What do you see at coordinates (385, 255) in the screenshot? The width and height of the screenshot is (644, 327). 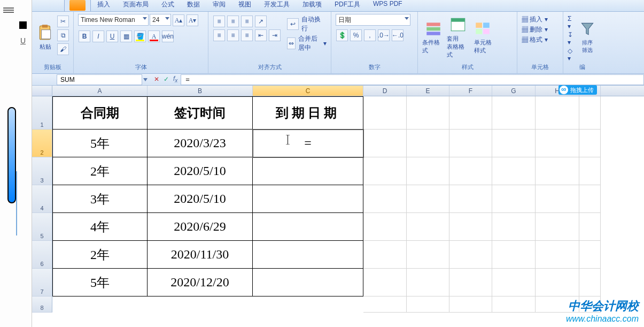 I see `cell-D6` at bounding box center [385, 255].